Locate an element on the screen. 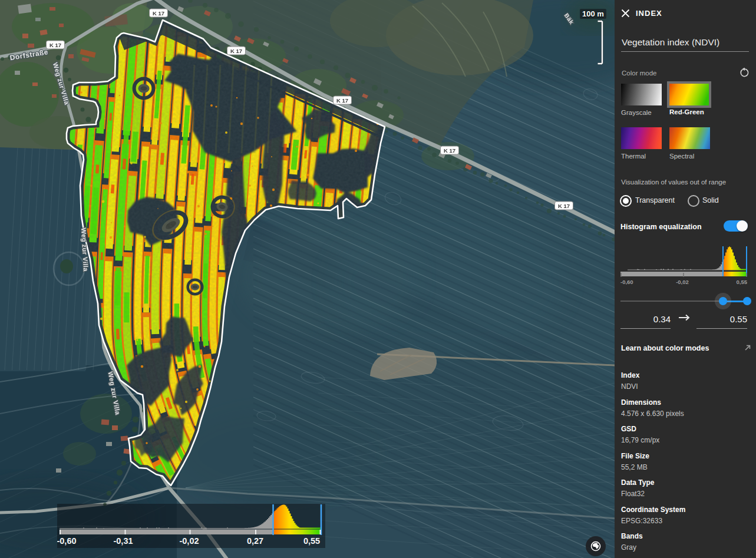 This screenshot has height=558, width=756. svg-text: 0,27 is located at coordinates (255, 541).